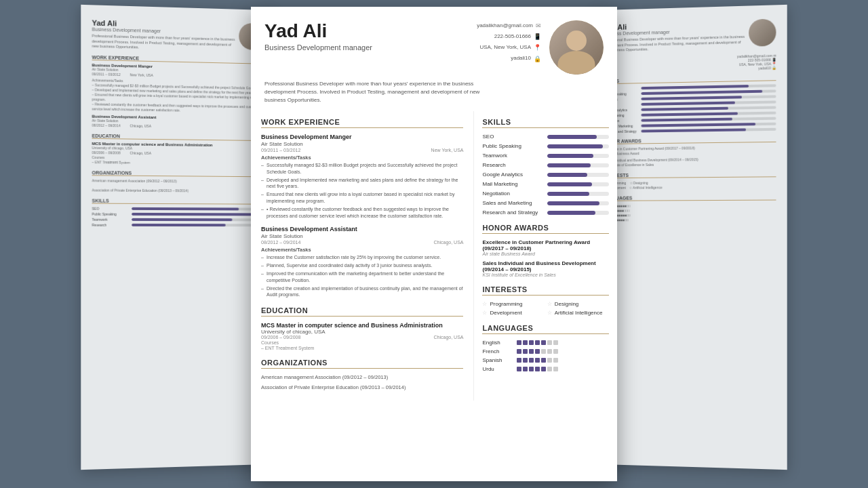 The image size is (868, 488). I want to click on job-title-1: Business Development Manger, so click(362, 137).